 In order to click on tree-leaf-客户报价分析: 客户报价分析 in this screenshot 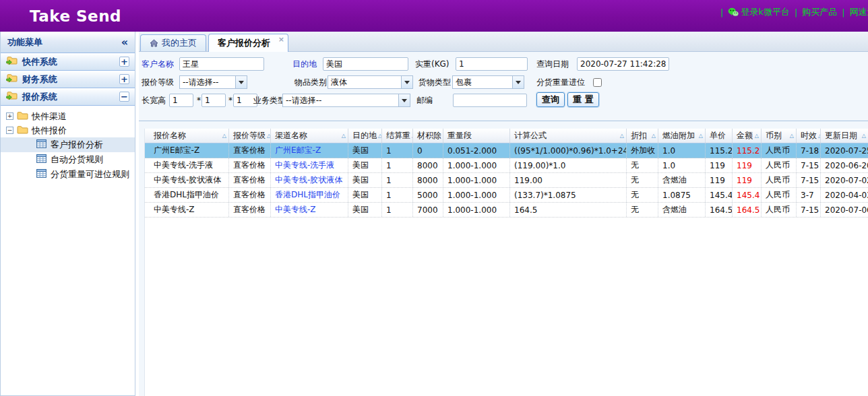, I will do `click(67, 145)`.